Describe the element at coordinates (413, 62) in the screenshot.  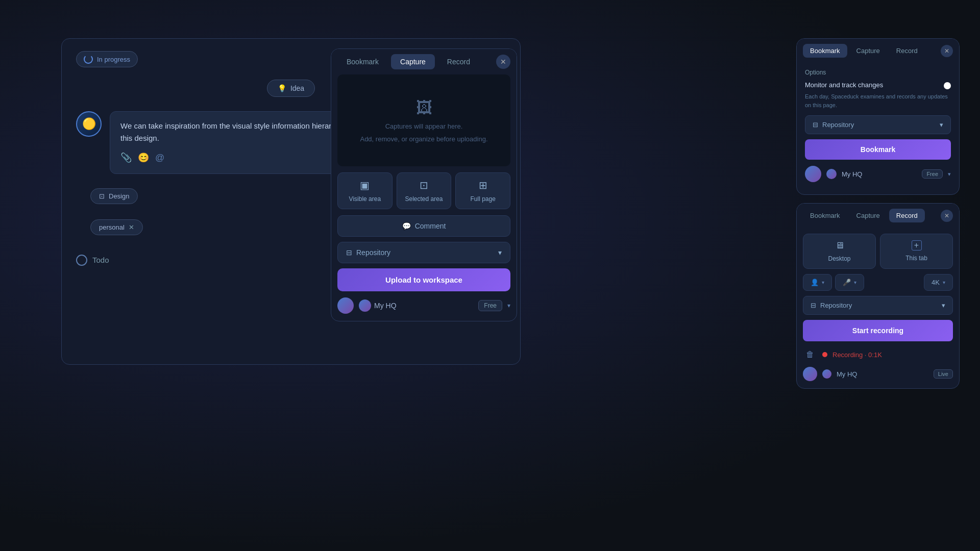
I see `tab-capture: Capture` at that location.